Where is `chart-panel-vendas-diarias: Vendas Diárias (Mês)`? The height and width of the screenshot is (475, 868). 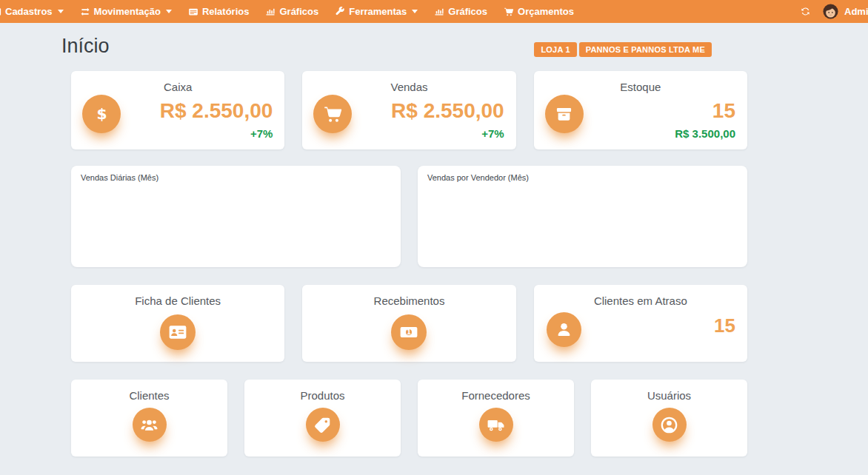 chart-panel-vendas-diarias: Vendas Diárias (Mês) is located at coordinates (236, 216).